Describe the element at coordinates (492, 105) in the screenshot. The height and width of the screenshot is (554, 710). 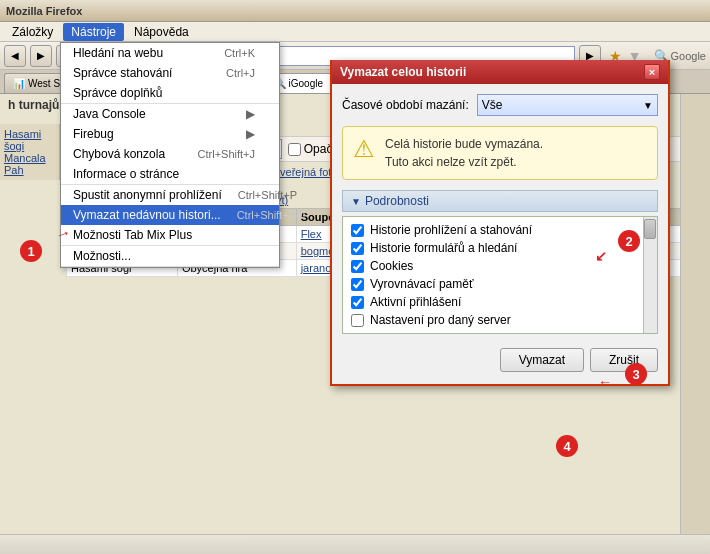
I see `time-period-value: Vše` at that location.